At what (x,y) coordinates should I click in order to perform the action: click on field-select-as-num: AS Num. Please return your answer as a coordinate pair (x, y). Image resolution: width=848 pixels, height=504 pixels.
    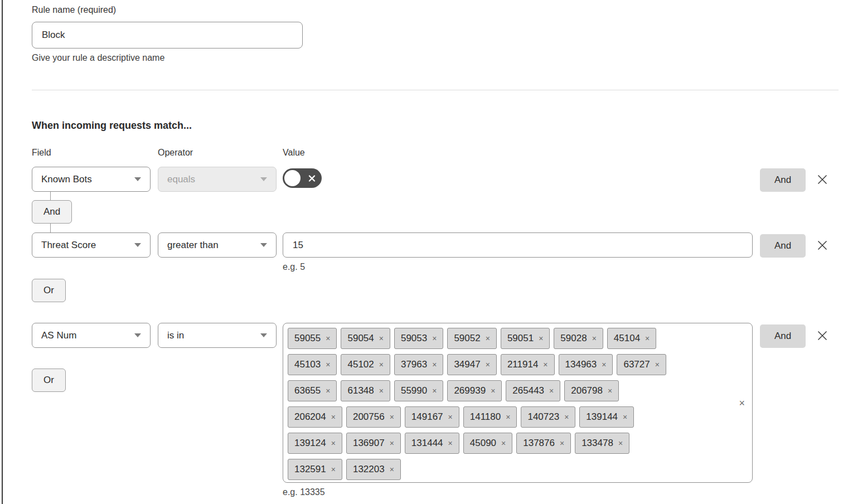
    Looking at the image, I should click on (91, 336).